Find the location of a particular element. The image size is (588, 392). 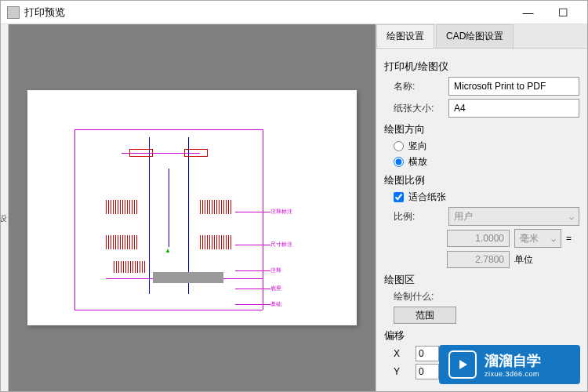

equals-label: = is located at coordinates (569, 238).